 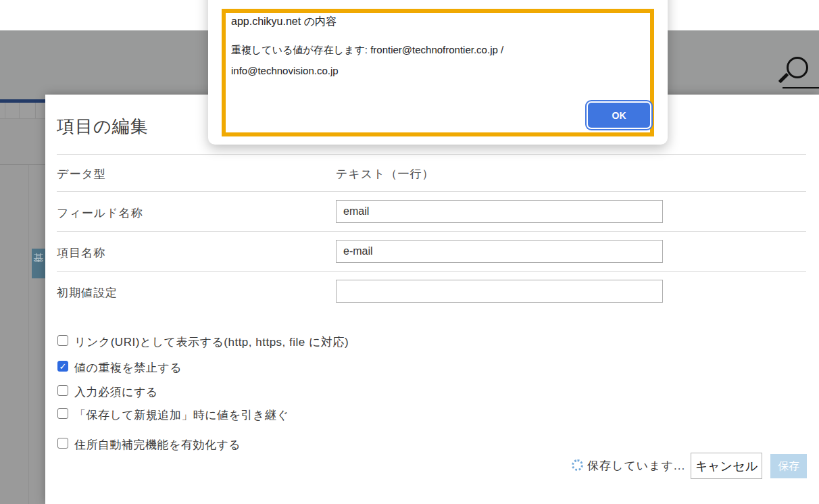 I want to click on alert-source-title: app.chikyu.net の内容, so click(x=284, y=22).